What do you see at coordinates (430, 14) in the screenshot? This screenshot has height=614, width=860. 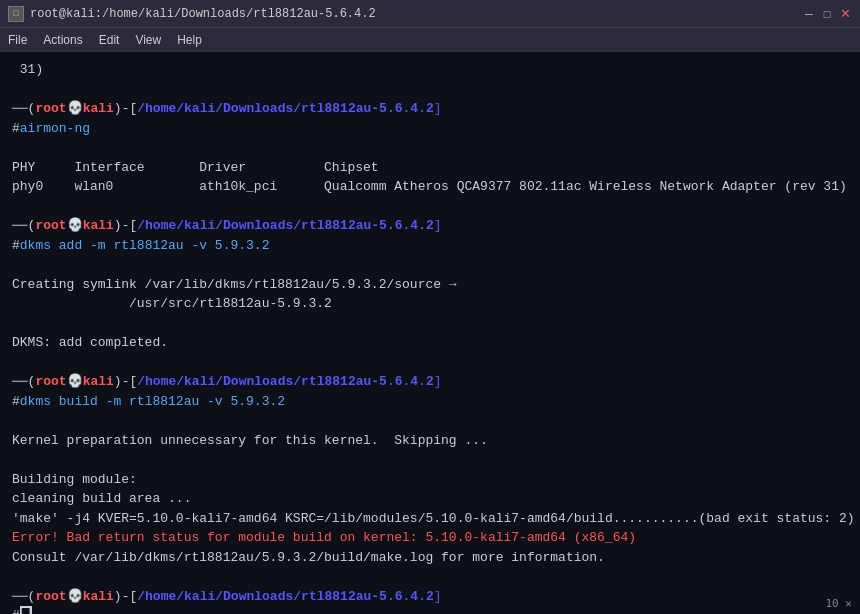 I see `titlebar: □ root@kali:/home/kali/Downloads/rtl8812…` at bounding box center [430, 14].